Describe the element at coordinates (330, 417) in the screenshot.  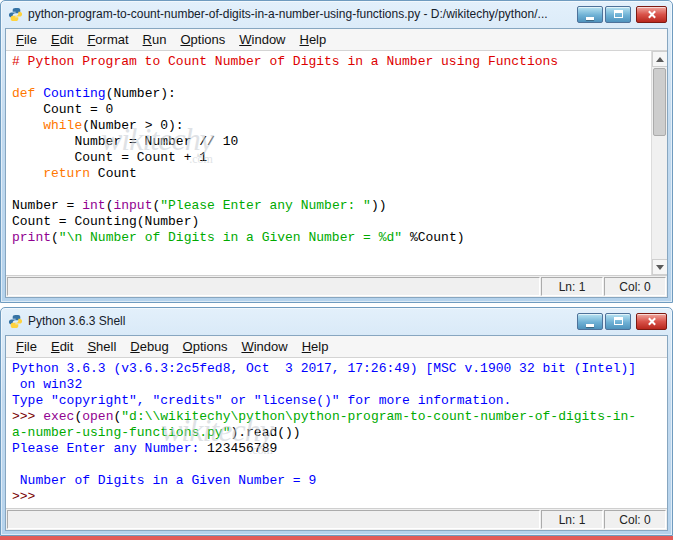
I see `code-line: >>> exec(open("d:\\wikitechy\python\pyth…` at that location.